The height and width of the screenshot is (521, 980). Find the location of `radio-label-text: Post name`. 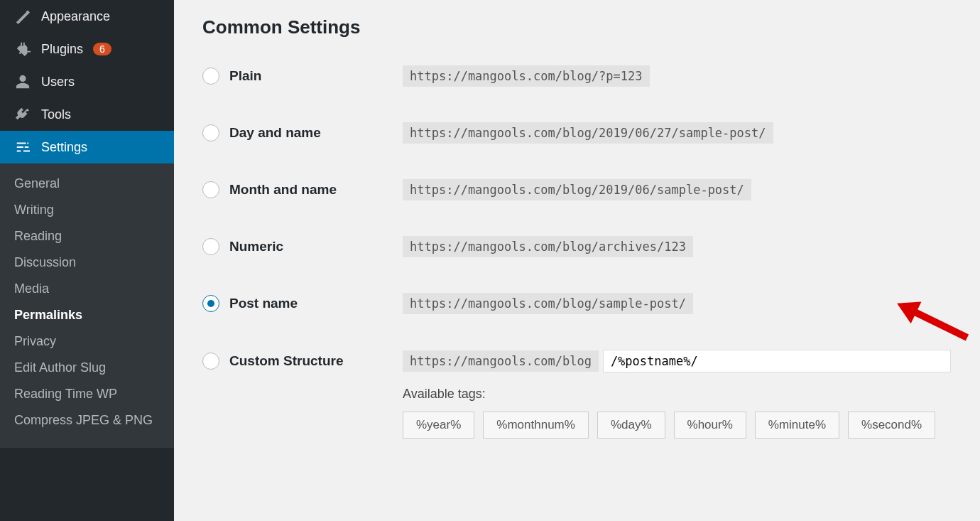

radio-label-text: Post name is located at coordinates (263, 304).